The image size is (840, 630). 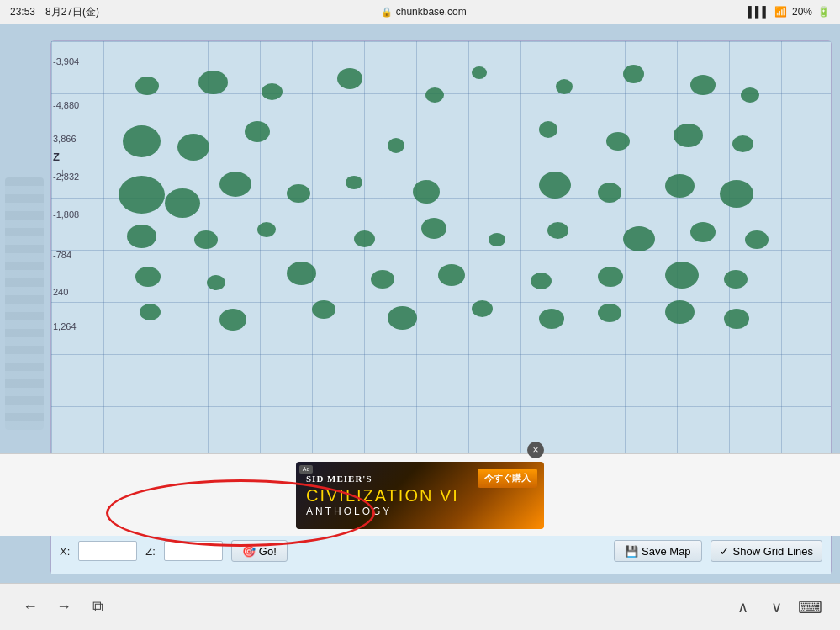 I want to click on go-button: 🎯 Go!, so click(x=259, y=551).